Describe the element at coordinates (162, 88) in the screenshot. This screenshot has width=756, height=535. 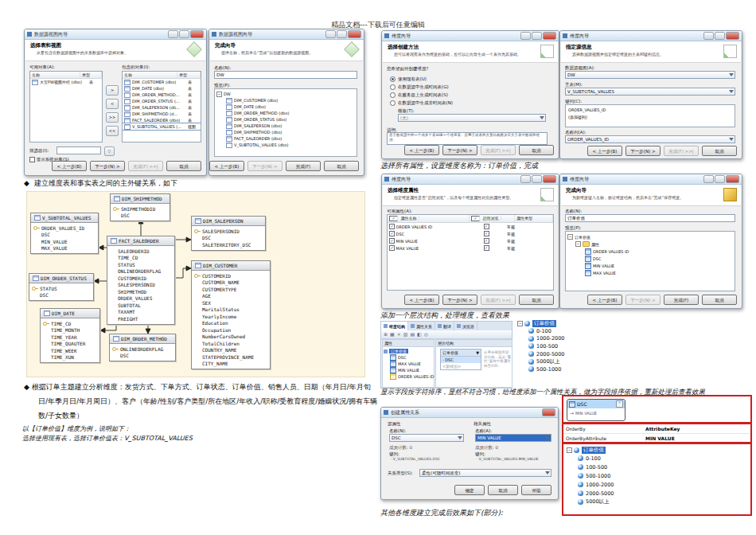
I see `list-item: DIM_DATE (dbo)表` at that location.